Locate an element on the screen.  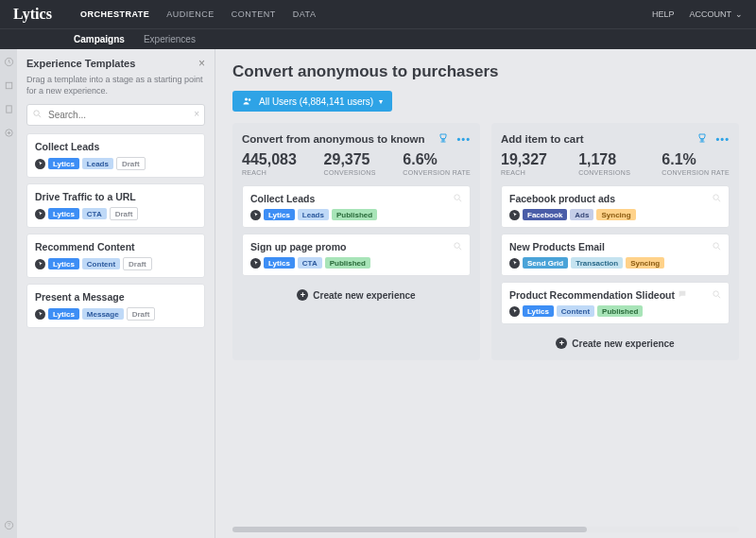
users-icon is located at coordinates (248, 101).